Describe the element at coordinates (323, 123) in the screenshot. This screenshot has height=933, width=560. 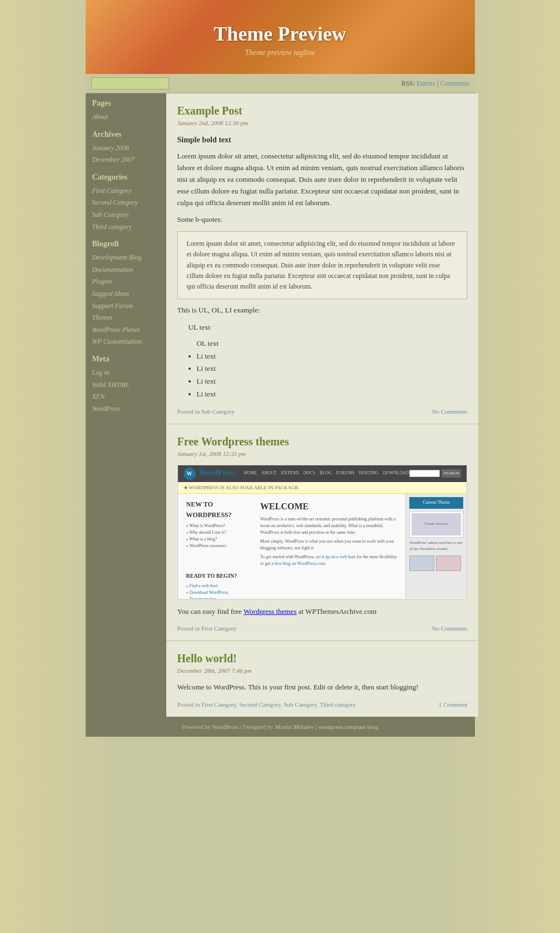
I see `post-date-example: January 2nd, 2008 12:36 pm` at that location.